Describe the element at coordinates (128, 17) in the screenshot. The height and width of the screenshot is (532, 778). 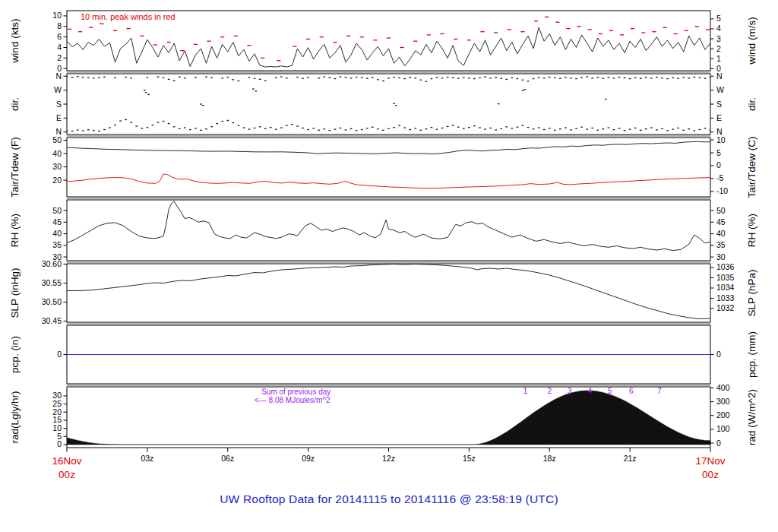
I see `peak-wind-note: 10 min. peak winds in red` at that location.